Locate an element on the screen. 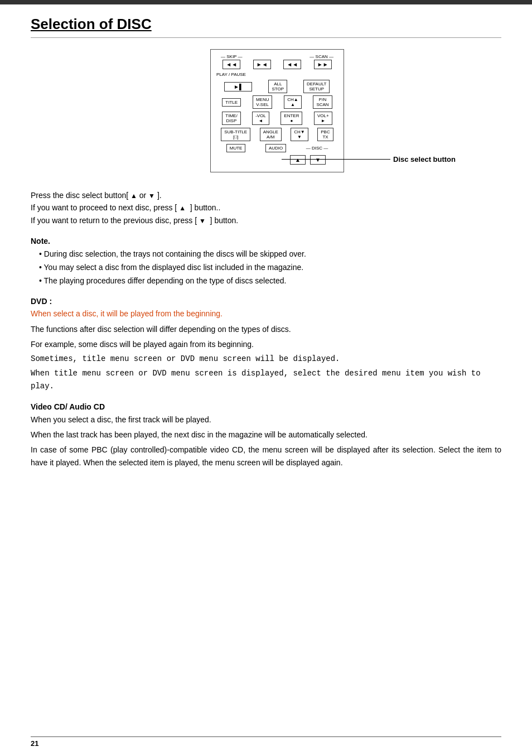  btn-scan-fwd: ►► is located at coordinates (323, 65).